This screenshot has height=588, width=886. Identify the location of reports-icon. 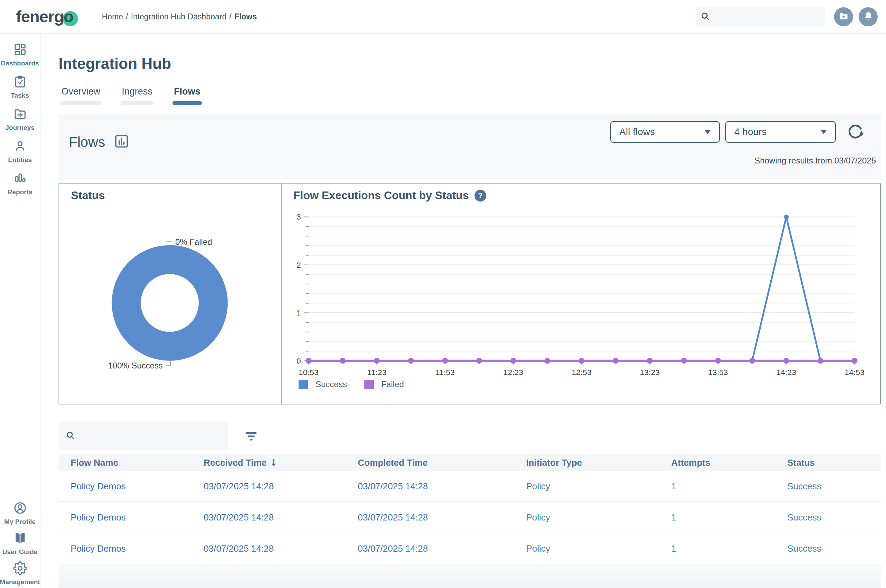
(20, 179).